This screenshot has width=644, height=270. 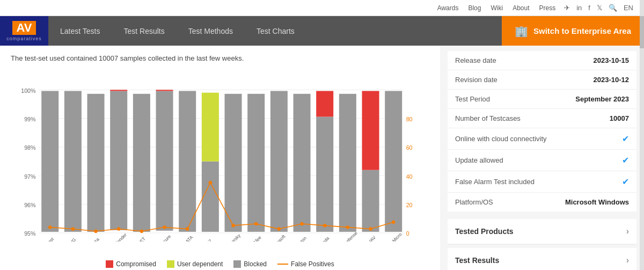 What do you see at coordinates (626, 181) in the screenshot?
I see `false-alarm-check-icon: ✔` at bounding box center [626, 181].